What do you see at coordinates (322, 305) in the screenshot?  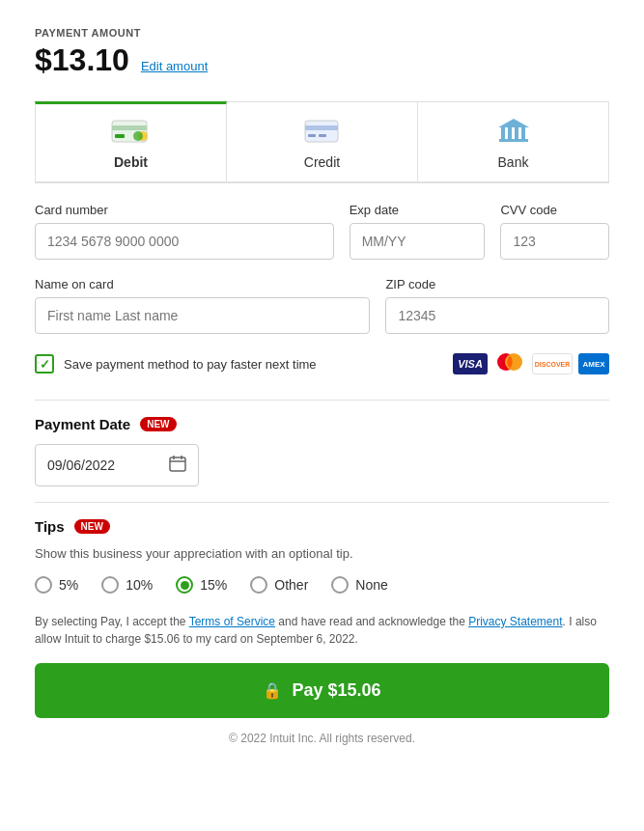 I see `name-zip-row: Name on card ZIP code` at bounding box center [322, 305].